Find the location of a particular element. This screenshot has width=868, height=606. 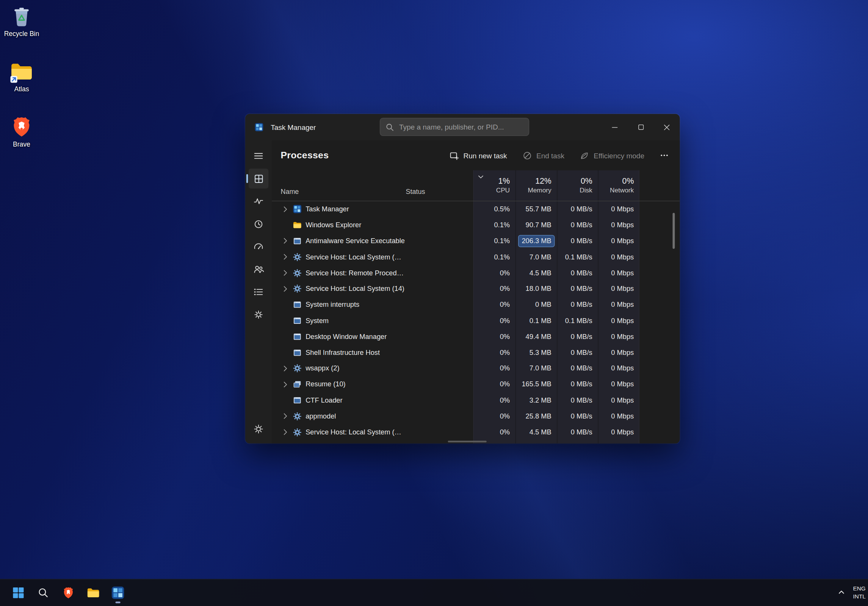

table-row: appmodel 0% 25.8 MB 0 MB/s 0 Mbps is located at coordinates (476, 416).